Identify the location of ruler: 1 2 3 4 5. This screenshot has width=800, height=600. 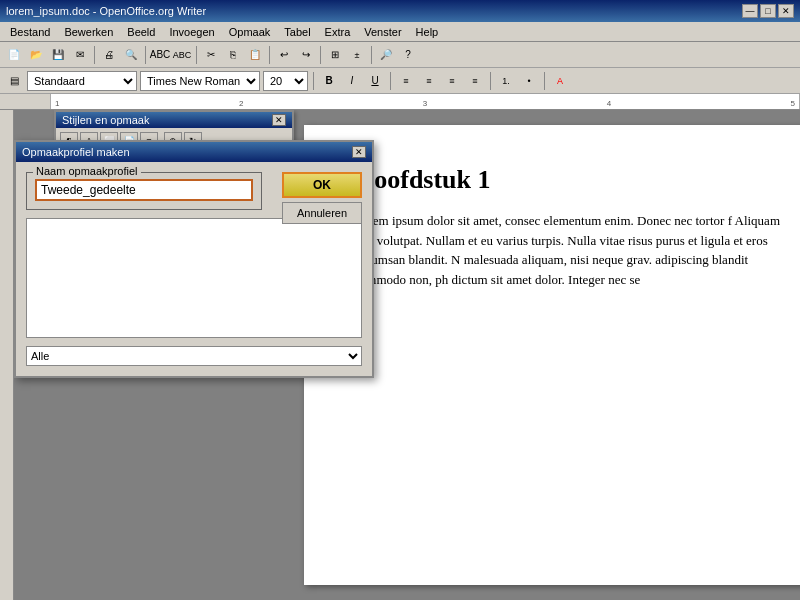
(400, 102).